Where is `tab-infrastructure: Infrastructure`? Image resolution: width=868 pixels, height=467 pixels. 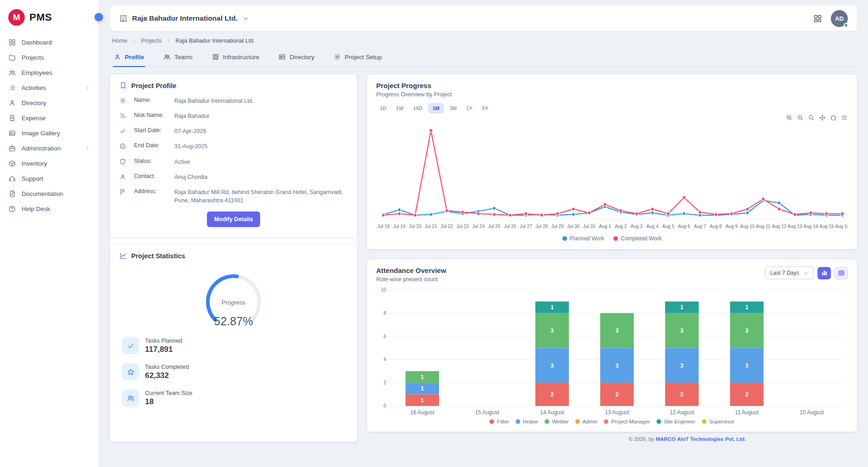 tab-infrastructure: Infrastructure is located at coordinates (236, 58).